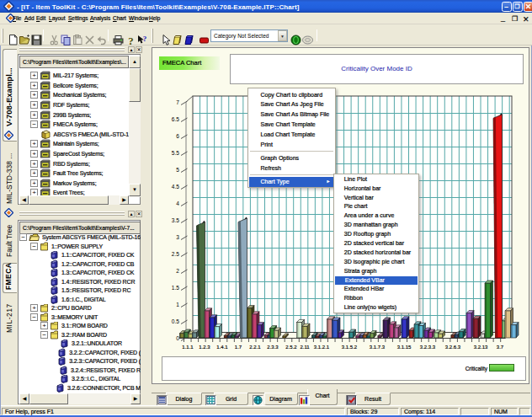  Describe the element at coordinates (175, 322) in the screenshot. I see `svg-text: 0.5` at that location.